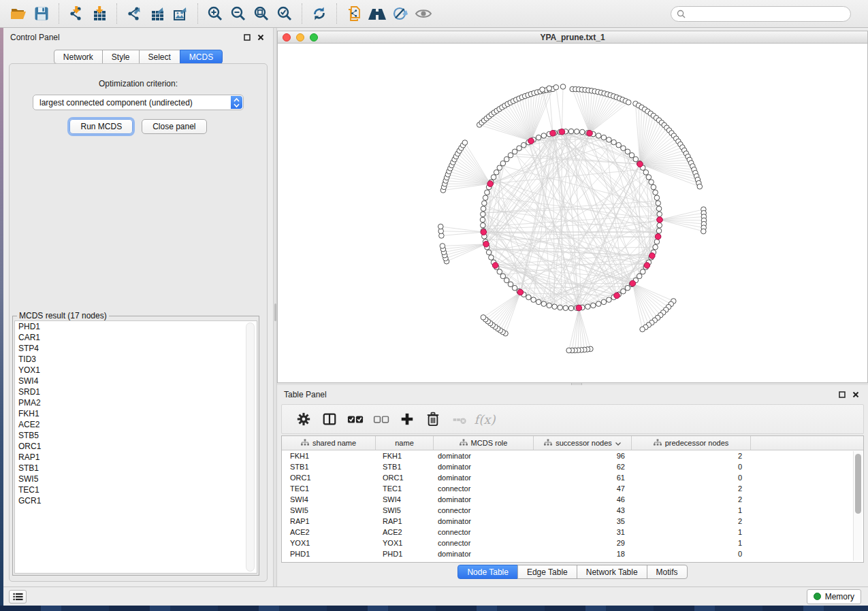 The width and height of the screenshot is (868, 611). Describe the element at coordinates (78, 57) in the screenshot. I see `tab-network: Network` at that location.